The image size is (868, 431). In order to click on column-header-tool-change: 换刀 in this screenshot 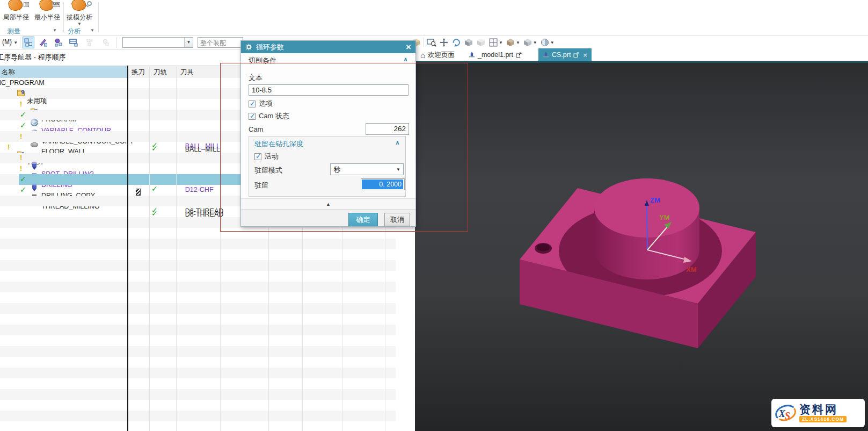, I will do `click(138, 72)`.